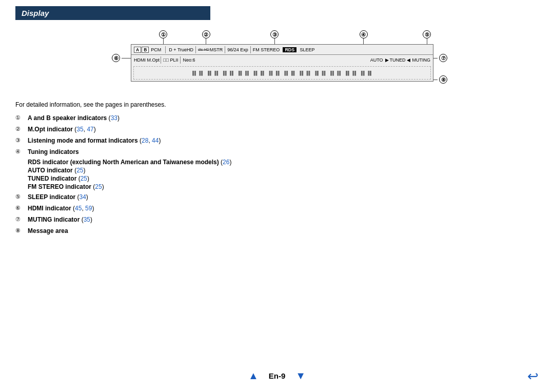 The image size is (554, 392). What do you see at coordinates (307, 50) in the screenshot?
I see `sleep-label: SLEEP` at bounding box center [307, 50].